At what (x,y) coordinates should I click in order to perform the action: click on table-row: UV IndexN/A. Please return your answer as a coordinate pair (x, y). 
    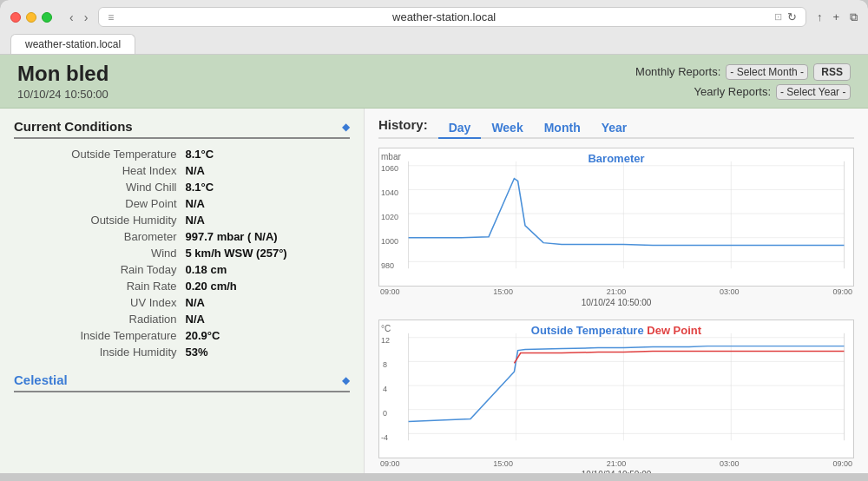
    Looking at the image, I should click on (182, 302).